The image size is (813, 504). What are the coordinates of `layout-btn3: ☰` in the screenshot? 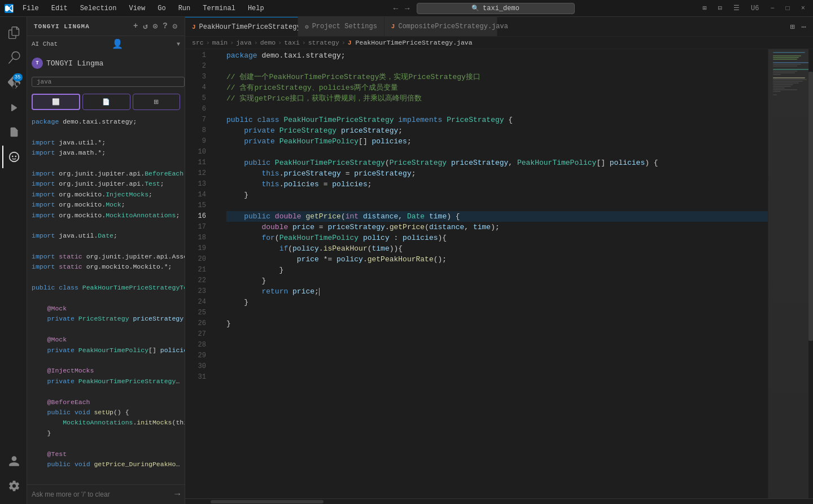 It's located at (736, 8).